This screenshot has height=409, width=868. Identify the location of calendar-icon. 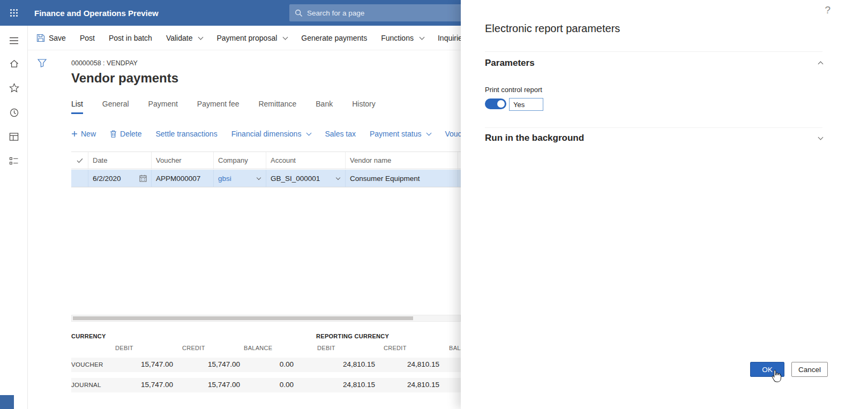
(143, 178).